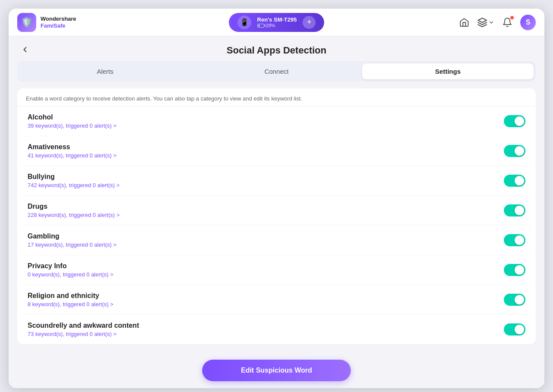  Describe the element at coordinates (71, 300) in the screenshot. I see `category-info-religion: Religion and ethnicity 8 keyword(s), tri…` at that location.